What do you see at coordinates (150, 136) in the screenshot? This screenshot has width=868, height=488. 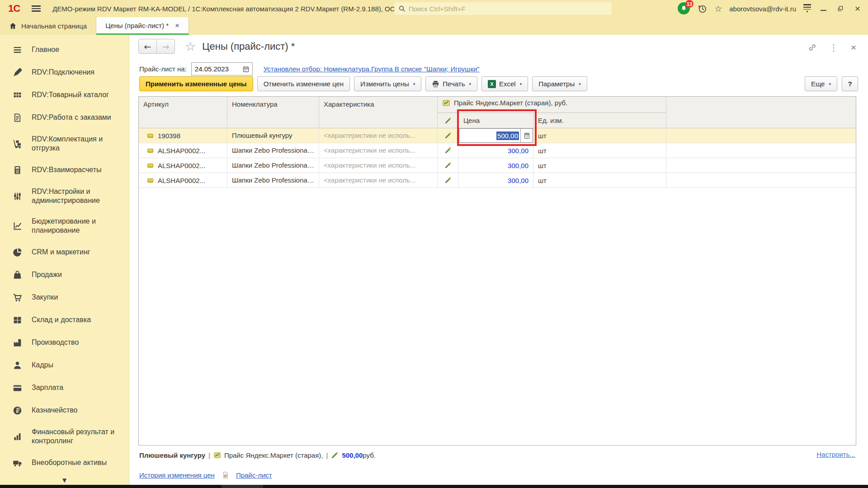 I see `row-marker-icon` at bounding box center [150, 136].